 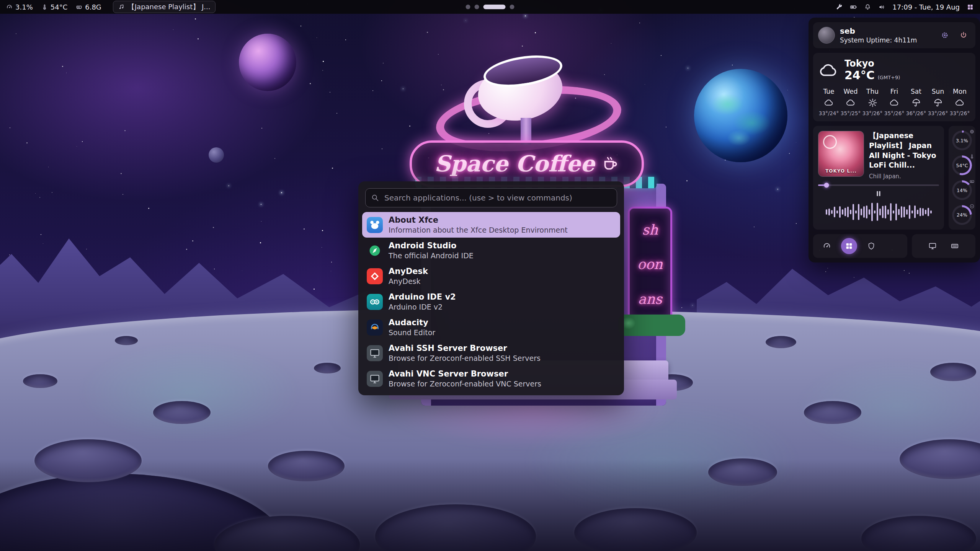 What do you see at coordinates (962, 165) in the screenshot?
I see `temperature-gauge: 54°C` at bounding box center [962, 165].